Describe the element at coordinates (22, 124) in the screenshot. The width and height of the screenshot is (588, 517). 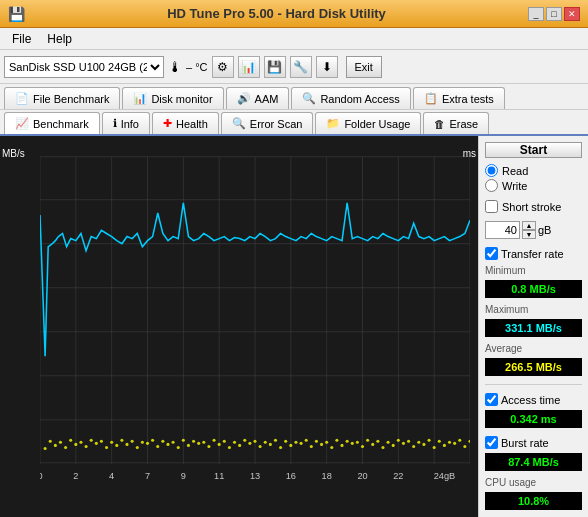
I see `benchmark-icon: 📈` at that location.